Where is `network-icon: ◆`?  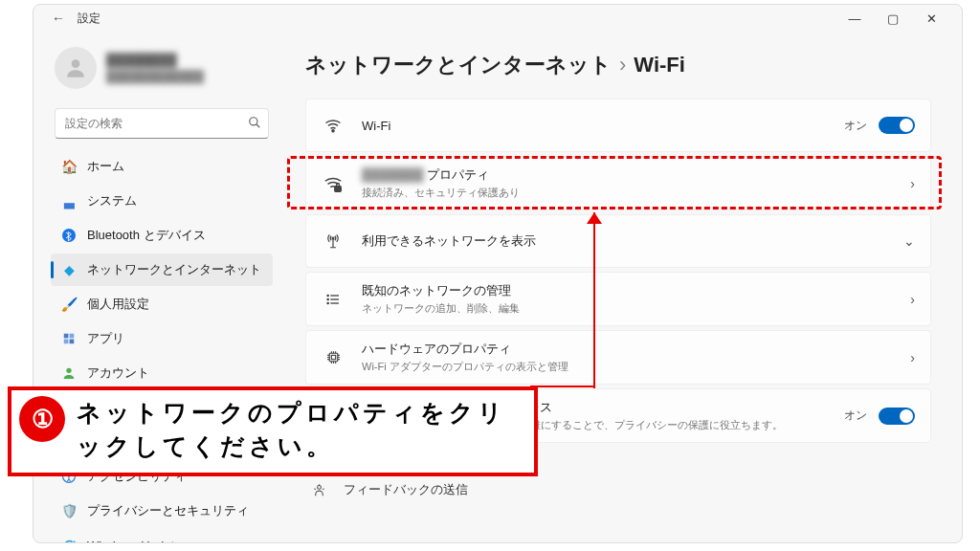
network-icon: ◆ is located at coordinates (69, 270).